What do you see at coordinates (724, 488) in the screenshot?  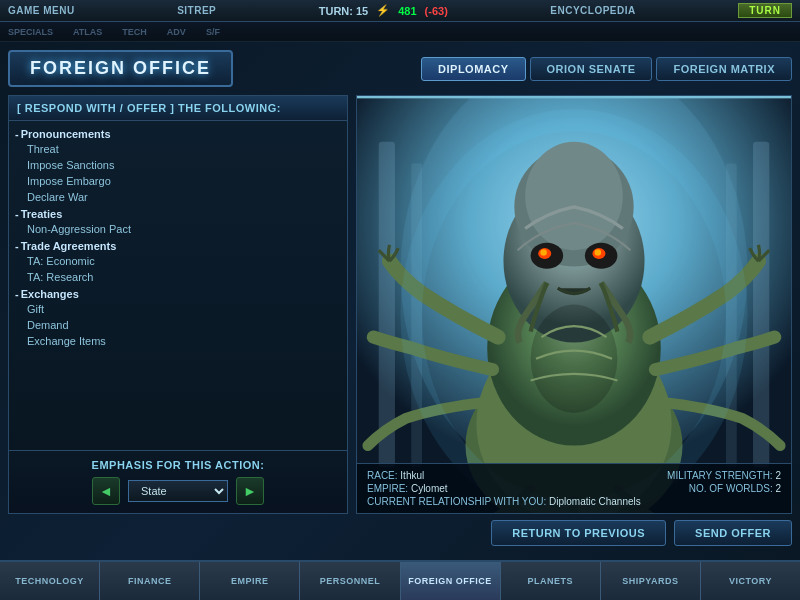 I see `num-worlds: NO. OF WORLDS: 2` at bounding box center [724, 488].